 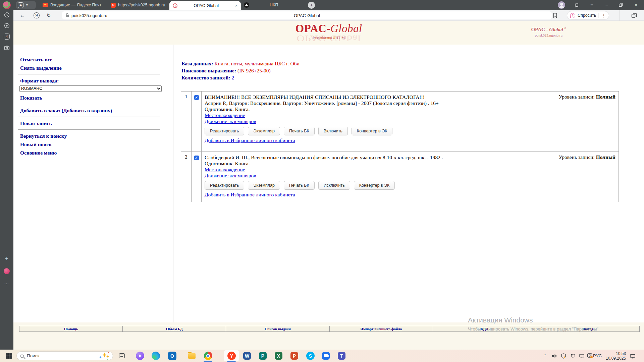 I want to click on tab-poisk: Я https://poisk025.ngonb.ru, so click(x=139, y=5).